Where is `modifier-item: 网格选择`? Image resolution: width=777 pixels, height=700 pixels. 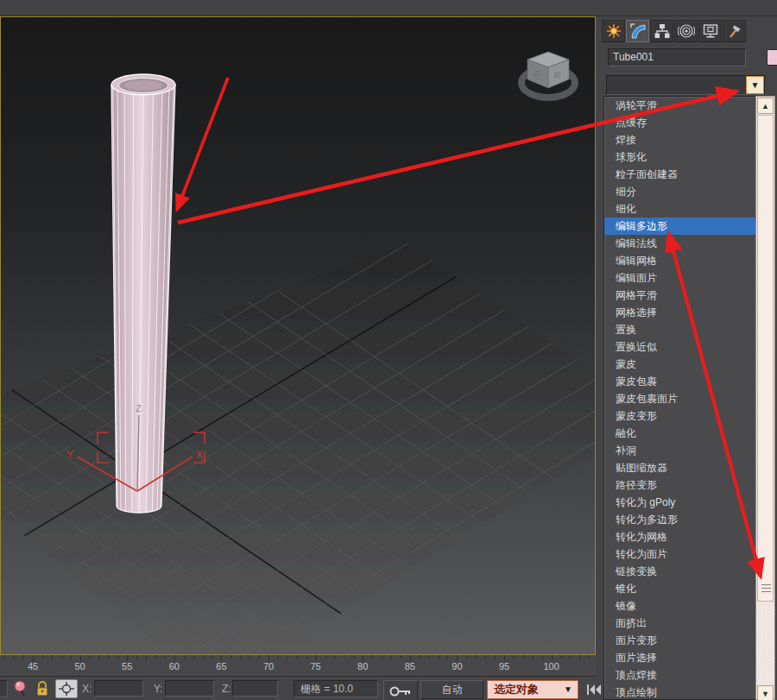
modifier-item: 网格选择 is located at coordinates (680, 312).